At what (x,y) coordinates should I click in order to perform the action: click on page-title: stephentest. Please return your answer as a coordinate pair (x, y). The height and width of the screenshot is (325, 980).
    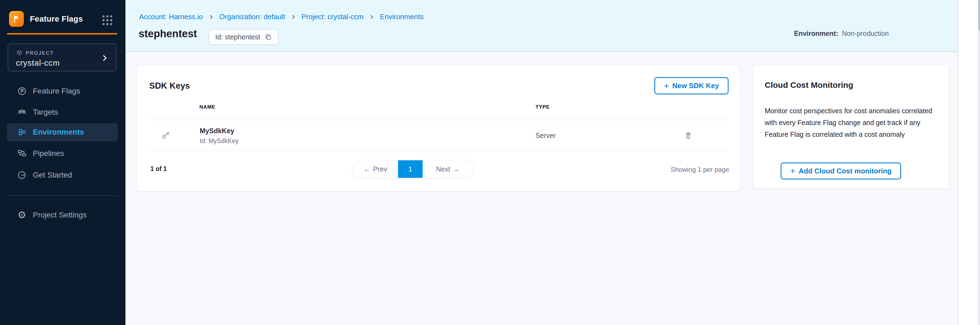
    Looking at the image, I should click on (168, 33).